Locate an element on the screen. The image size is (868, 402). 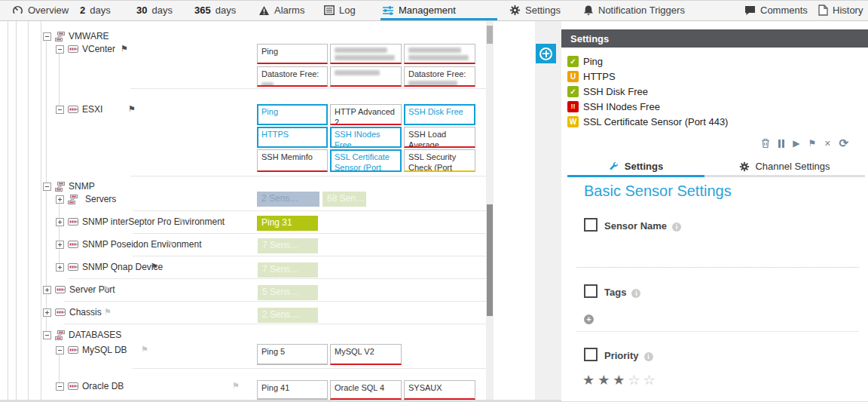
sensor-box-ssl-security-check: SSL Security Check (Port 443) is located at coordinates (440, 161).